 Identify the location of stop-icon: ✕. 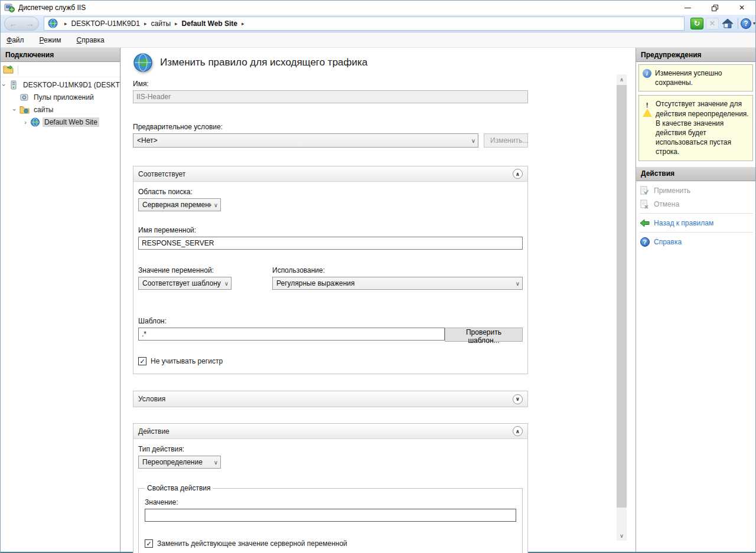
(712, 24).